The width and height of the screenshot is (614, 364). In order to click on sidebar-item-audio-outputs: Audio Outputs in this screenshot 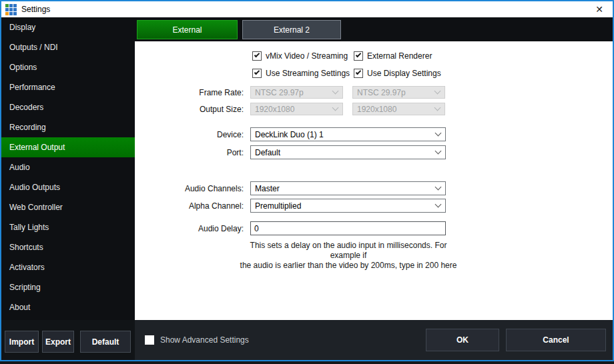, I will do `click(68, 187)`.